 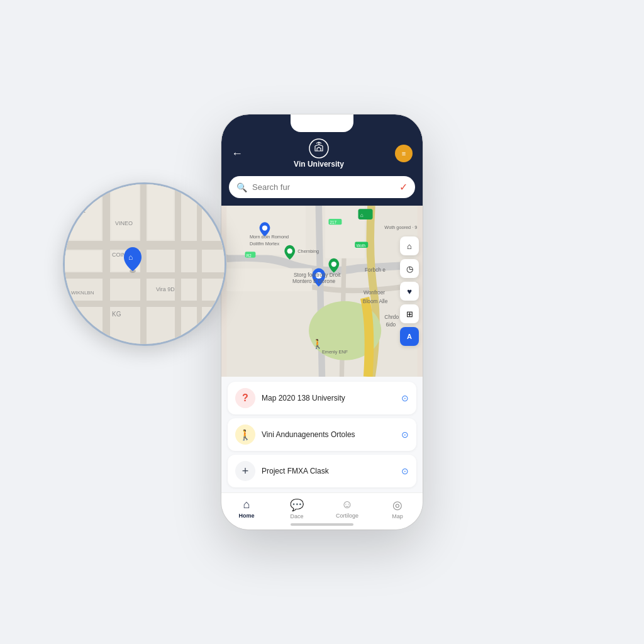 I want to click on map-sidebar: ⌂ ◷ ♥ ⊞ A, so click(x=409, y=291).